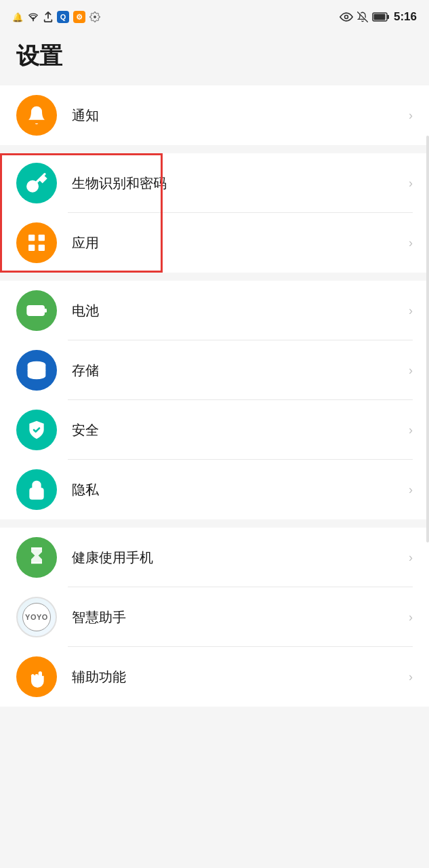 The image size is (429, 868). What do you see at coordinates (37, 115) in the screenshot?
I see `notifications-icon` at bounding box center [37, 115].